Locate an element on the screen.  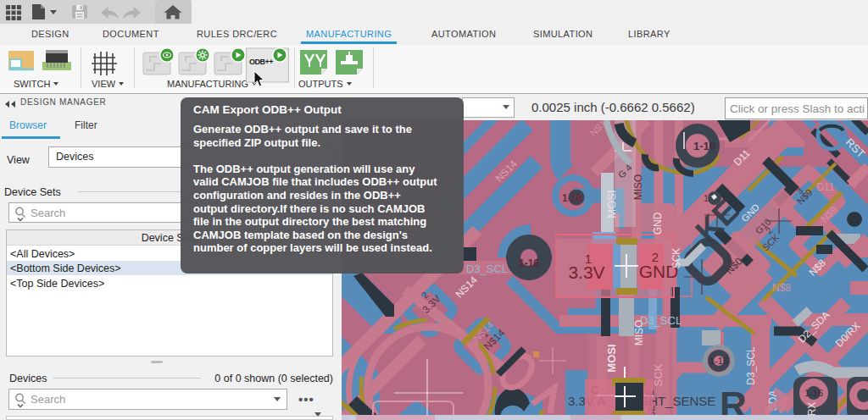
svg-text: 1 is located at coordinates (706, 198).